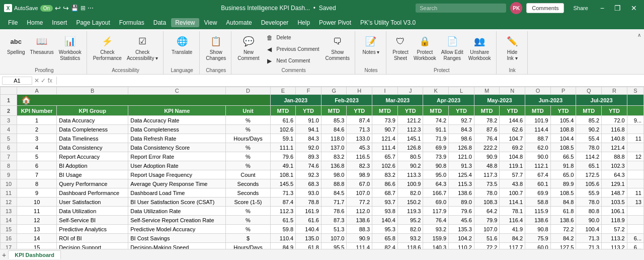  Describe the element at coordinates (335, 23) in the screenshot. I see `menu-power-pivot: Power Pivot` at that location.